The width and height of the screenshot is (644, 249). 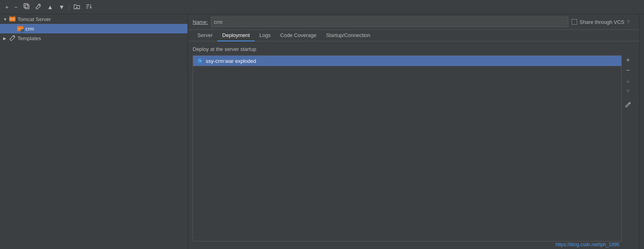 What do you see at coordinates (299, 36) in the screenshot?
I see `tab-code-coverage: Code Coverage` at bounding box center [299, 36].